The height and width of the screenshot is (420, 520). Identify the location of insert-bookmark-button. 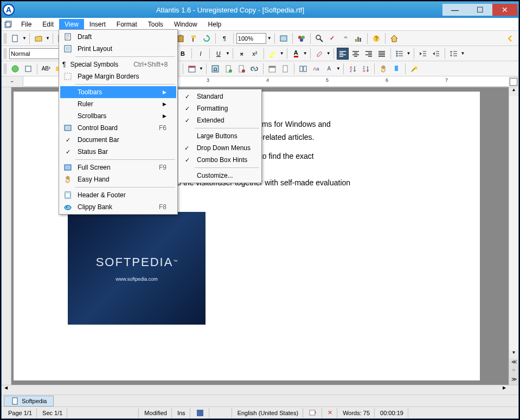
(241, 69).